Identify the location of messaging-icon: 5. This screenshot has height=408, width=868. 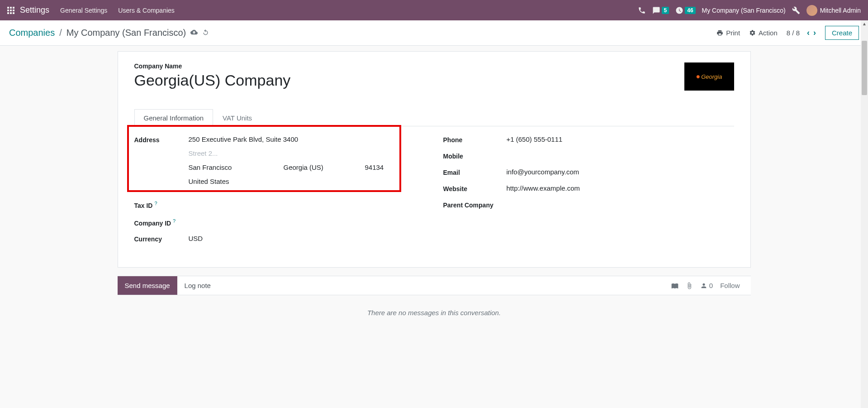
(661, 10).